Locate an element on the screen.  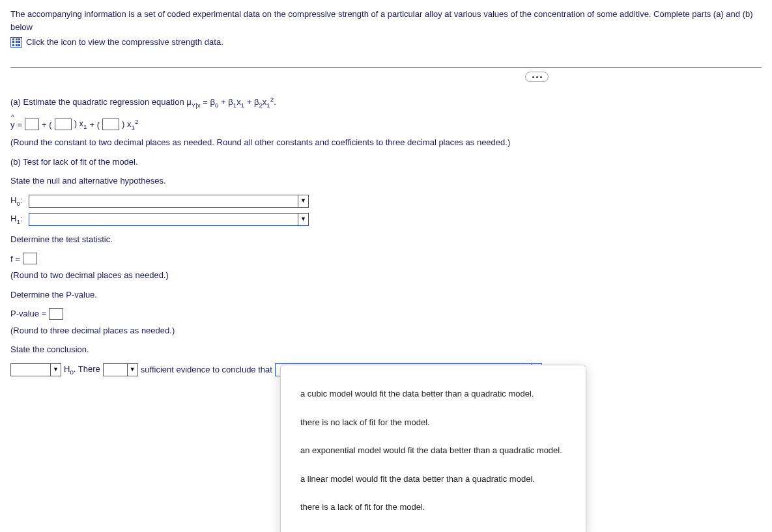
determine-statistic: Determine the test statistic. is located at coordinates (386, 240).